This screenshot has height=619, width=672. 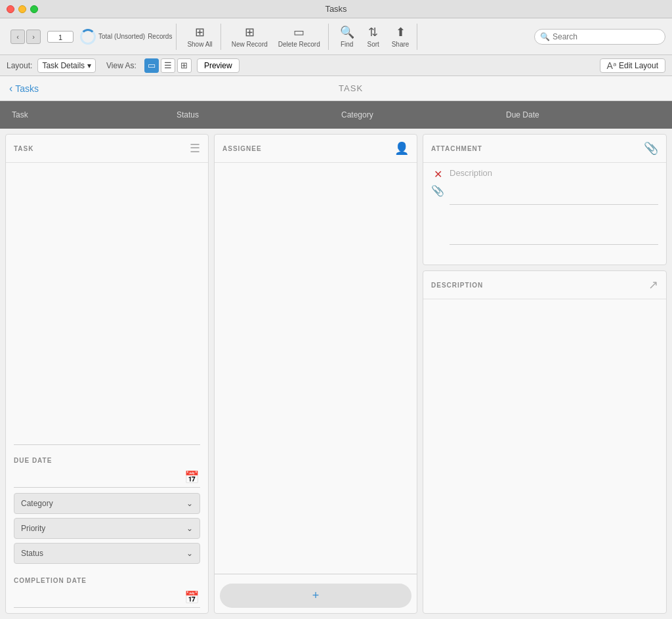 What do you see at coordinates (438, 175) in the screenshot?
I see `remove-attachment-button: ✕` at bounding box center [438, 175].